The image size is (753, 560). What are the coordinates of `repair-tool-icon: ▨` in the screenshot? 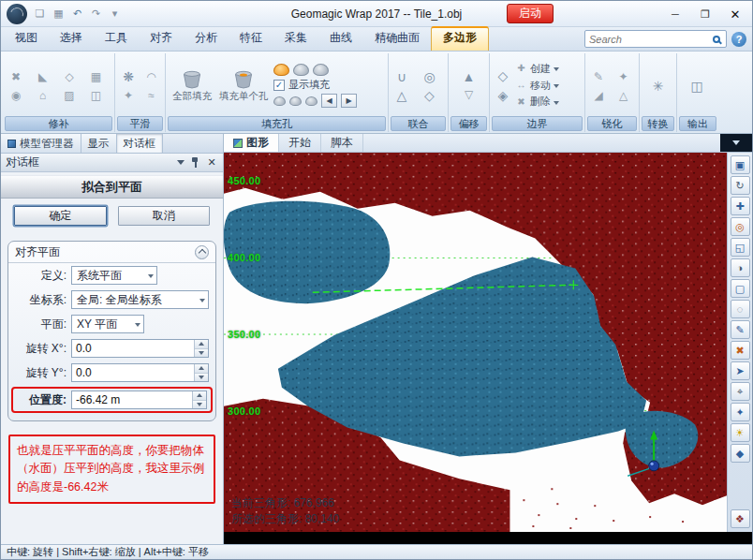 It's located at (69, 96).